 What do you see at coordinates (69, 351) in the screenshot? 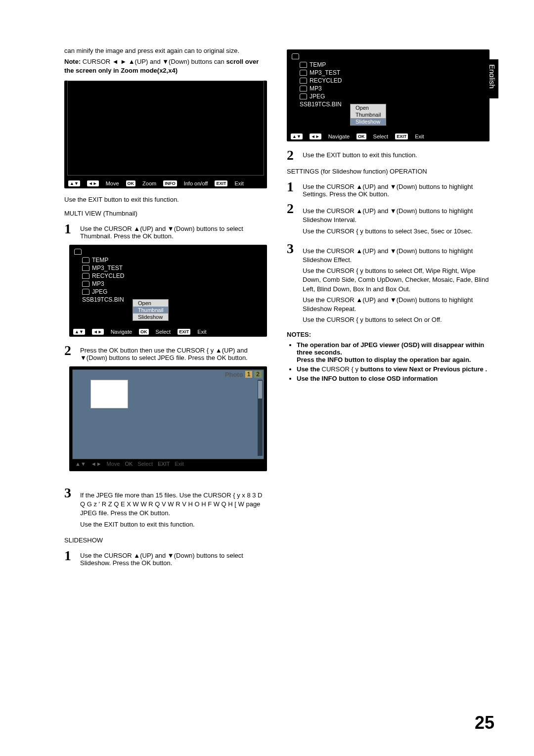
I see `step-number-2: 2` at bounding box center [69, 351].